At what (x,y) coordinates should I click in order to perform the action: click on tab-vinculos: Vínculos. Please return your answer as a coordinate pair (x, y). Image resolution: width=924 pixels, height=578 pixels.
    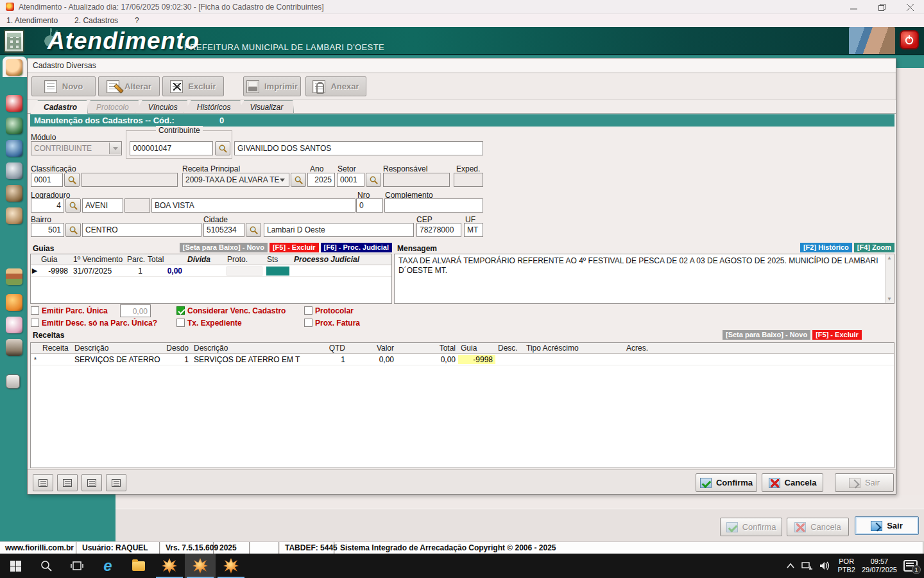
    Looking at the image, I should click on (162, 107).